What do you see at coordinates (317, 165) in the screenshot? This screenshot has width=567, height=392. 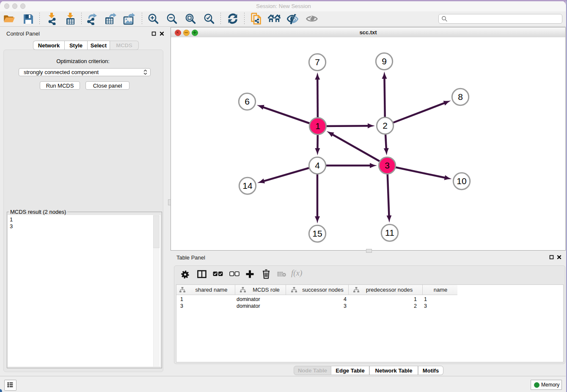 I see `svg-text: 4` at bounding box center [317, 165].